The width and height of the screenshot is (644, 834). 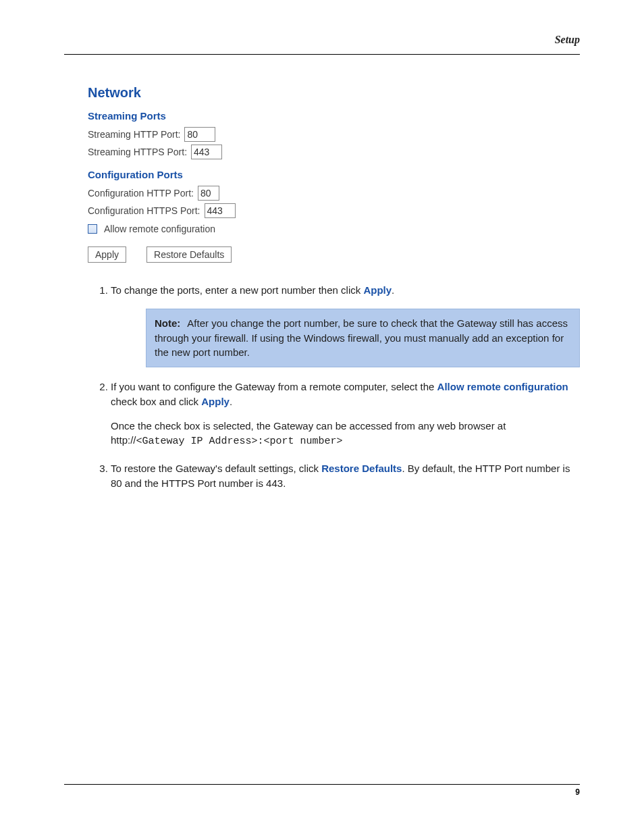 What do you see at coordinates (377, 290) in the screenshot?
I see `step-1-apply-ref: Apply` at bounding box center [377, 290].